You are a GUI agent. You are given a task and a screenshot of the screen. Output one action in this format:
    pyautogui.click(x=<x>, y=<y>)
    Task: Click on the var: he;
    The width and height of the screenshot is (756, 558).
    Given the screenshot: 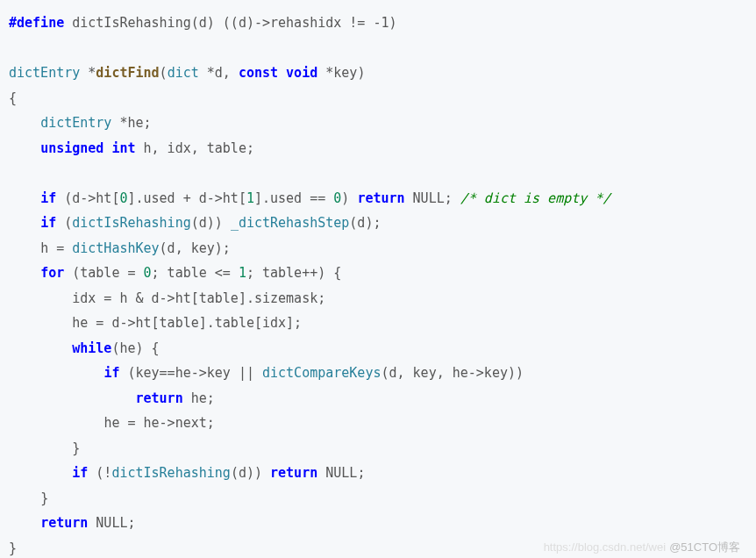 What is the action you would take?
    pyautogui.click(x=203, y=398)
    